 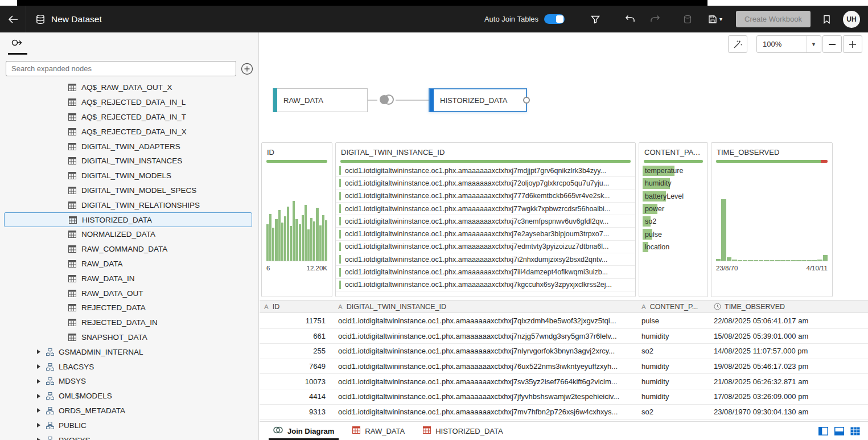 What do you see at coordinates (129, 249) in the screenshot?
I see `tree-node-raw-command-data: RAW_COMMAND_DATA` at bounding box center [129, 249].